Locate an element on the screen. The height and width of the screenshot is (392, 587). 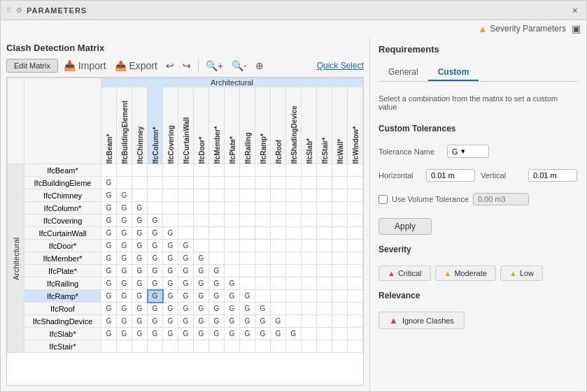
undo-button: ↩ is located at coordinates (170, 66).